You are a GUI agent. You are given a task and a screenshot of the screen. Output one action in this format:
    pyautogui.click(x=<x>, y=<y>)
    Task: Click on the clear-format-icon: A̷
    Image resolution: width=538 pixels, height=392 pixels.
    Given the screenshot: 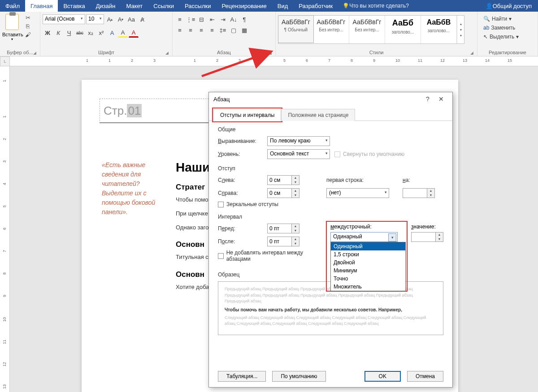 What is the action you would take?
    pyautogui.click(x=142, y=19)
    